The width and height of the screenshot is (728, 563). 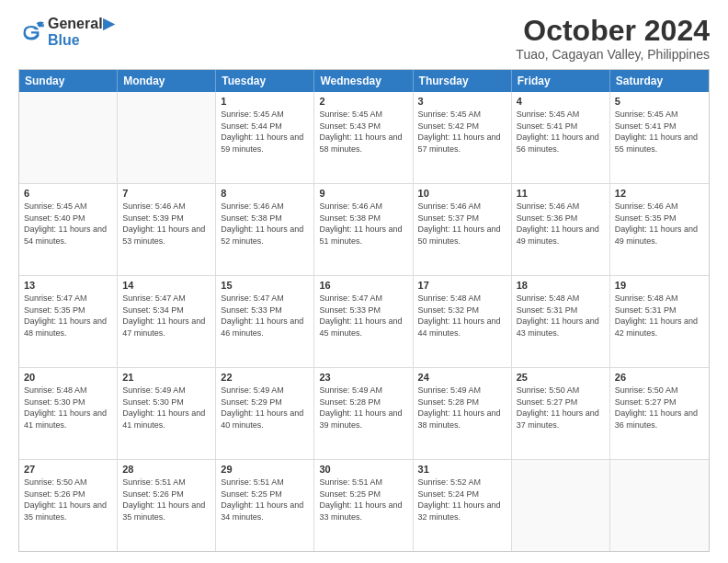 I want to click on cell-info: Sunrise: 5:49 AM Sunset: 5:30 PM Dayligh…, so click(x=166, y=408).